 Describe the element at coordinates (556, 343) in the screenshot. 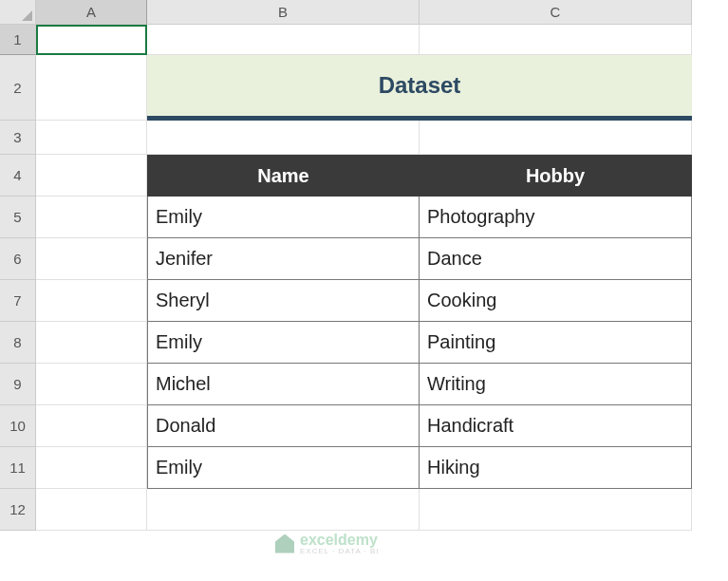

I see `cell-hobby: Painting` at that location.